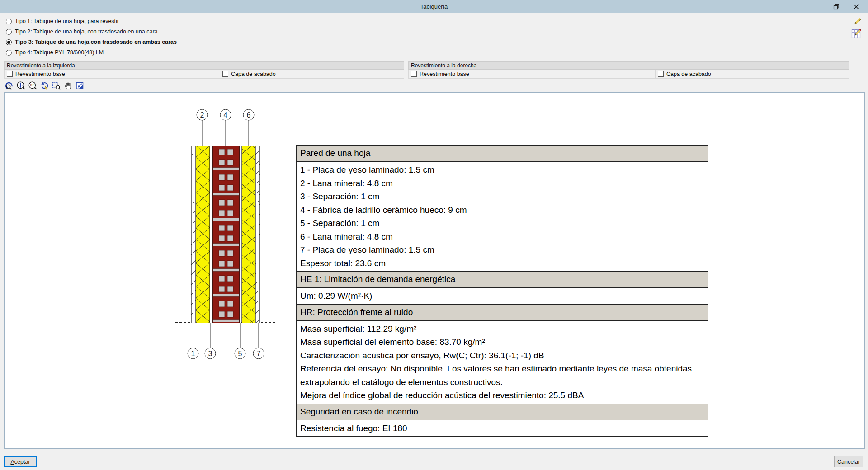 This screenshot has width=868, height=470. What do you see at coordinates (628, 66) in the screenshot?
I see `panel-title: Revestimiento a la derecha` at bounding box center [628, 66].